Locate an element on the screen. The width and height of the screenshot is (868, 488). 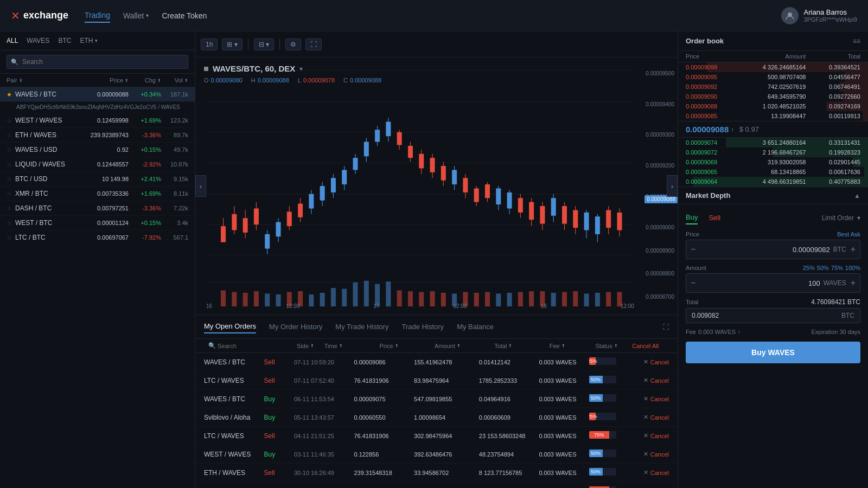
price-9300: 0.00009300 is located at coordinates (660, 134).